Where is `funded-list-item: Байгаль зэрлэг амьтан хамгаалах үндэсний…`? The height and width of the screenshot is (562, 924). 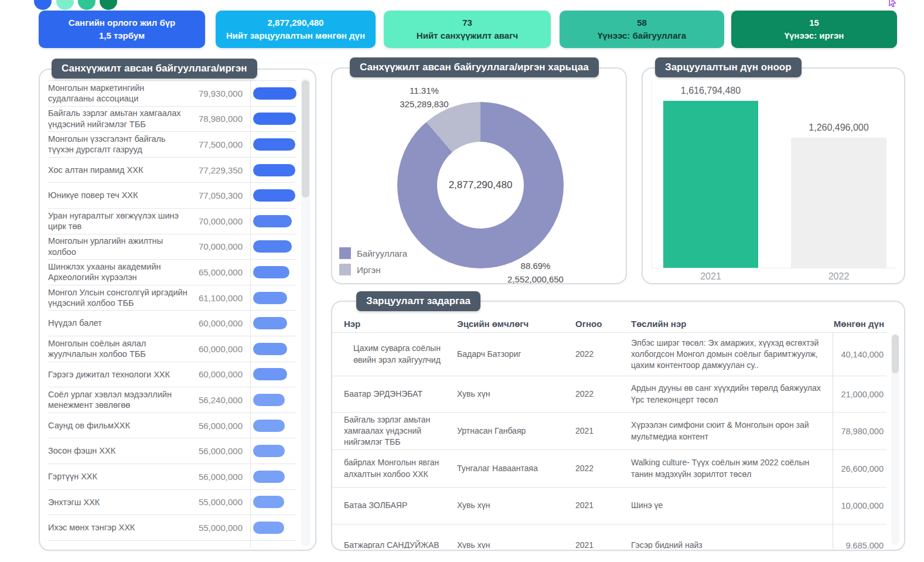
funded-list-item: Байгаль зэрлэг амьтан хамгаалах үндэсний… is located at coordinates (172, 120).